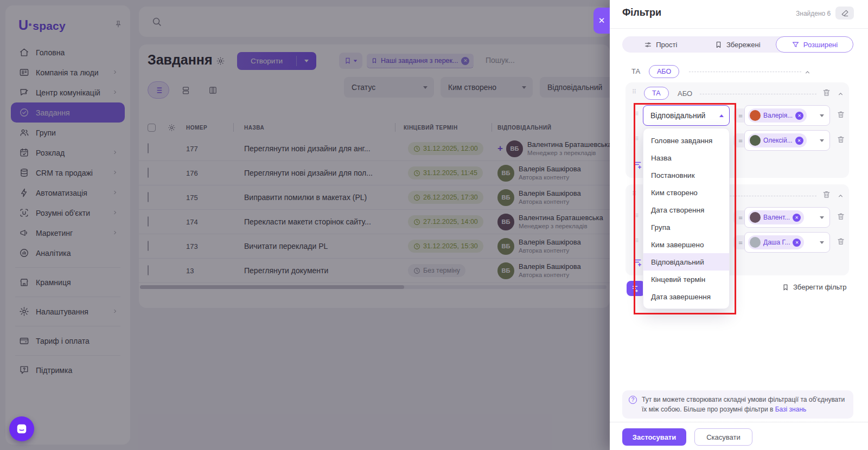 This screenshot has width=868, height=450. I want to click on dropdown-option: Кінцевий термін, so click(686, 279).